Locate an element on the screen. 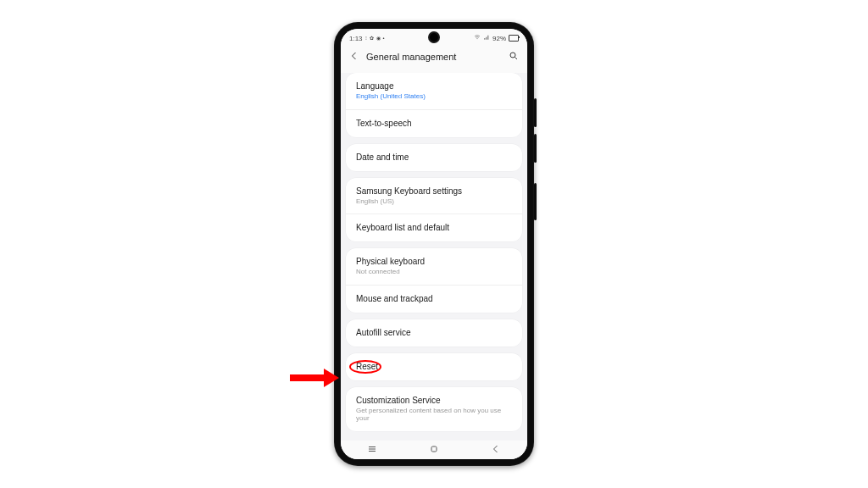  list-item-subtext: English (US) is located at coordinates (434, 202).